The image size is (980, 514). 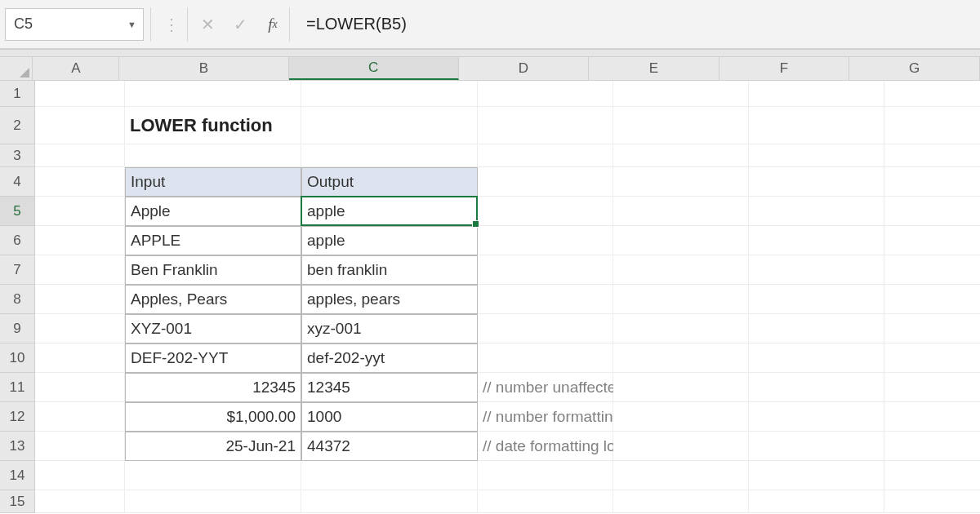 I want to click on cell-A5, so click(x=80, y=211).